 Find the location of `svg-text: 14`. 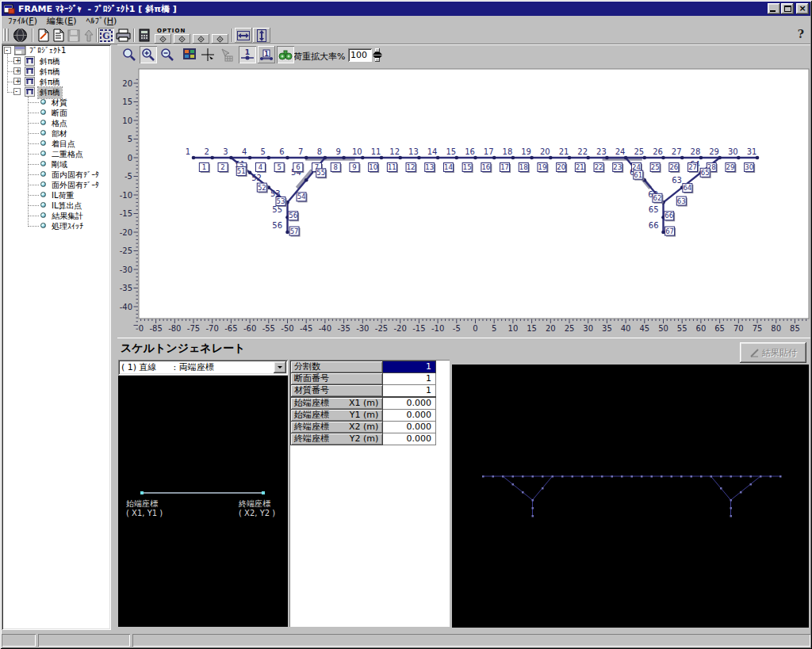

svg-text: 14 is located at coordinates (449, 167).